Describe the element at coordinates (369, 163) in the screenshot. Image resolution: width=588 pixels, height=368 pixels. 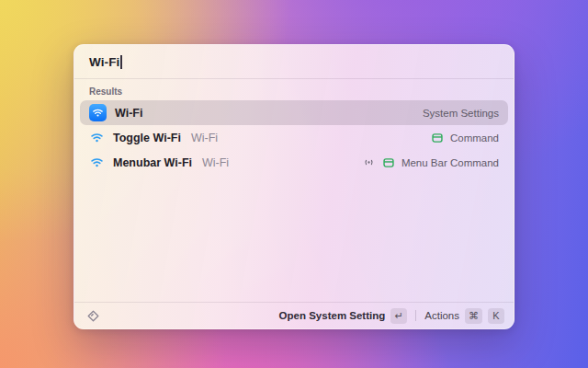
I see `menubar-broadcast-icon` at that location.